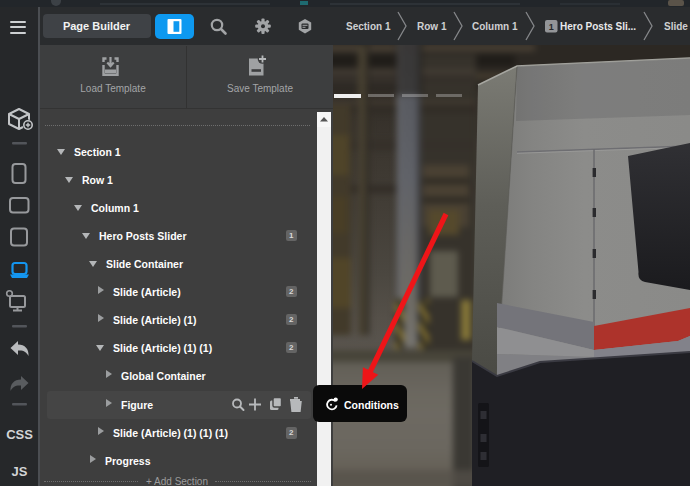 This screenshot has height=486, width=690. Describe the element at coordinates (368, 26) in the screenshot. I see `svg-text: Section 1` at that location.